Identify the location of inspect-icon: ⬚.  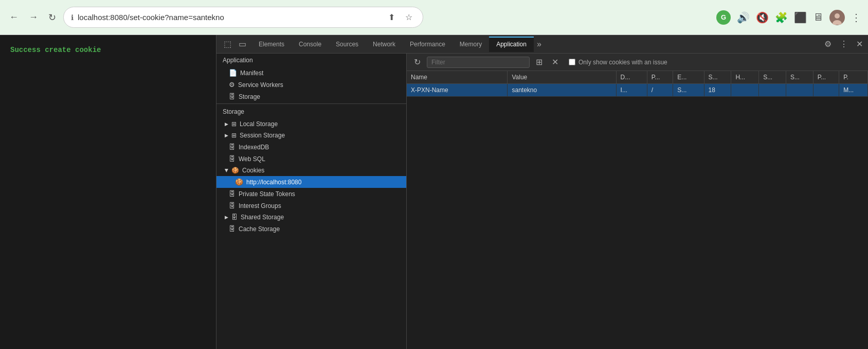
(227, 44).